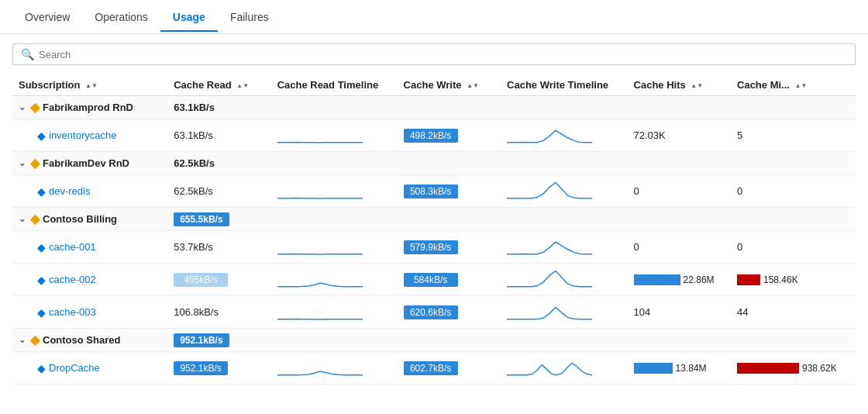 The width and height of the screenshot is (868, 414). What do you see at coordinates (794, 85) in the screenshot?
I see `col-cache-miss: Cache Mi... ▲▼` at bounding box center [794, 85].